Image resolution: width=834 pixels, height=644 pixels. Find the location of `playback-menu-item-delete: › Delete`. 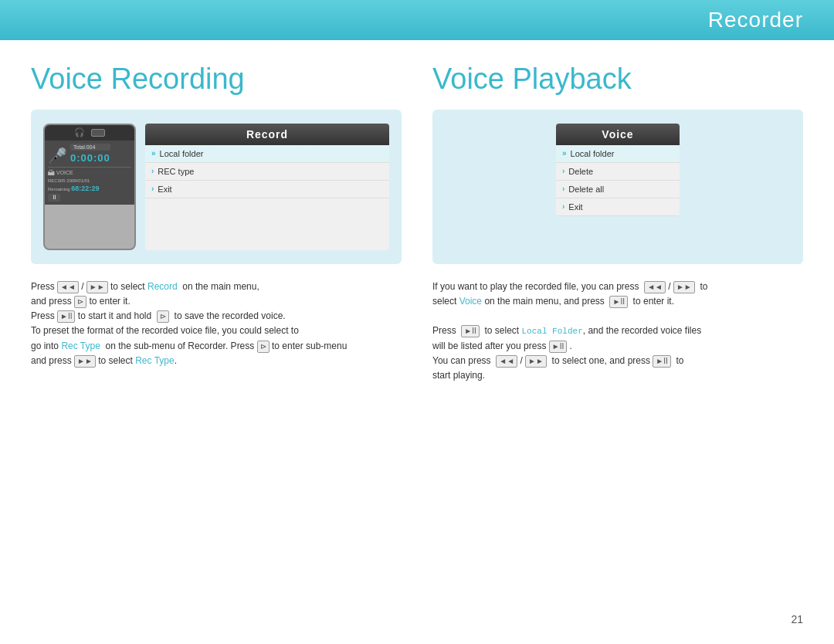

playback-menu-item-delete: › Delete is located at coordinates (618, 171).